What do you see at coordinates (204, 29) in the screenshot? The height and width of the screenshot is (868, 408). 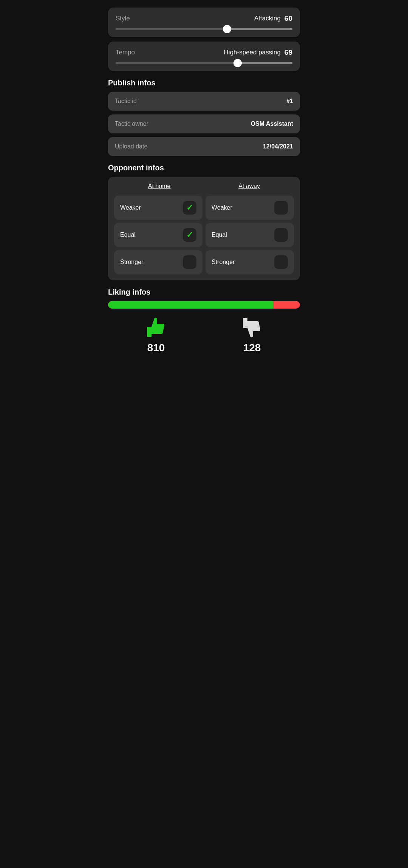 I see `style-slider-track` at bounding box center [204, 29].